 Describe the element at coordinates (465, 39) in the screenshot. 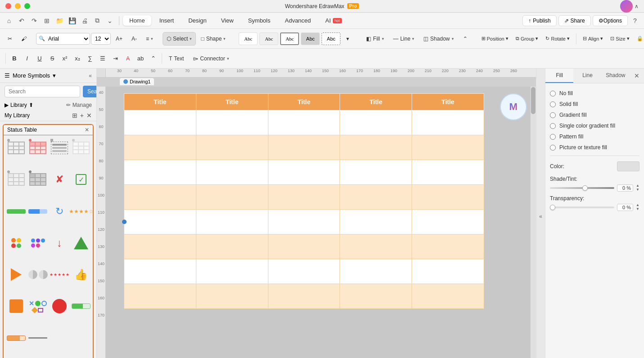

I see `styles-expand-button: ⌃` at that location.